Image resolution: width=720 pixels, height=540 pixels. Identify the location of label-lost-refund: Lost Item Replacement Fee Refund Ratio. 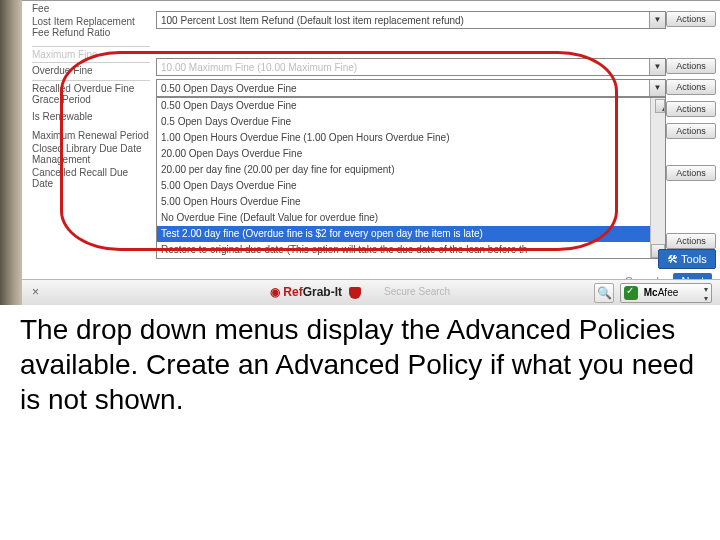
(91, 27).